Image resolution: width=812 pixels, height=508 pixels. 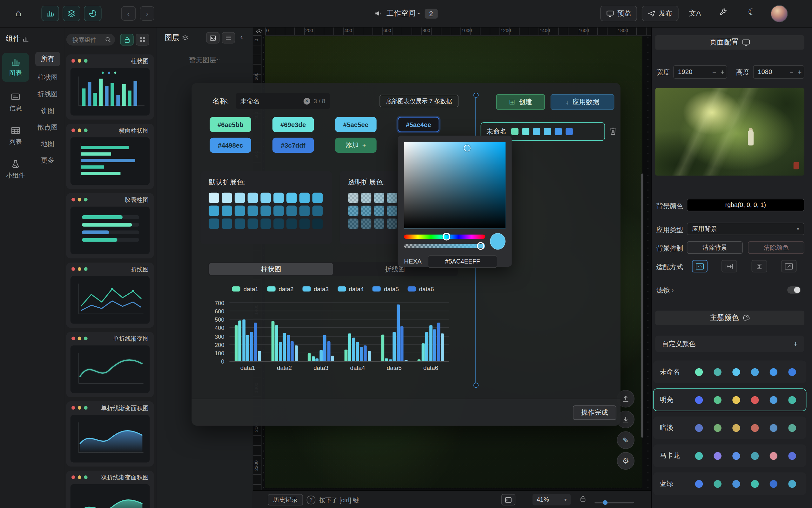 What do you see at coordinates (794, 290) in the screenshot?
I see `filter-toggle` at bounding box center [794, 290].